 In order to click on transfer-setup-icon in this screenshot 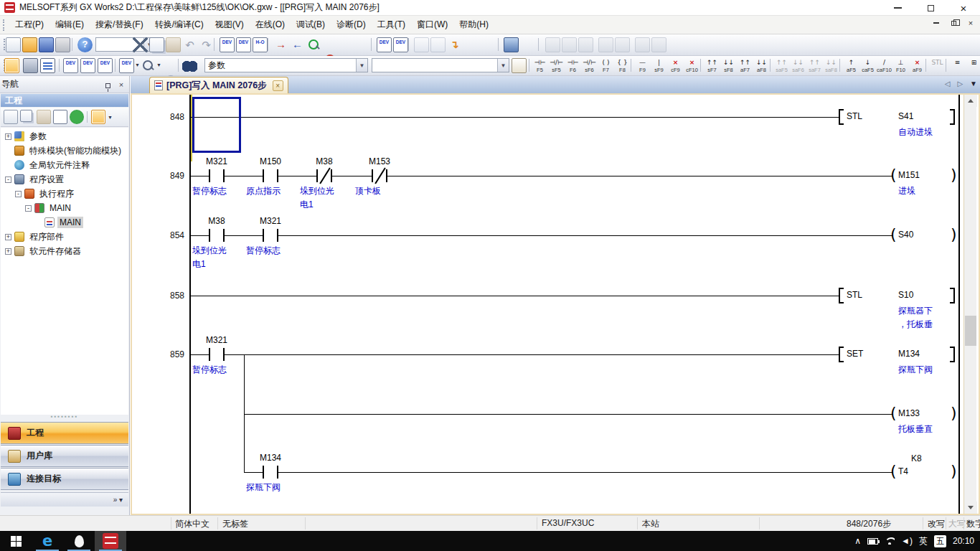, I will do `click(511, 44)`.